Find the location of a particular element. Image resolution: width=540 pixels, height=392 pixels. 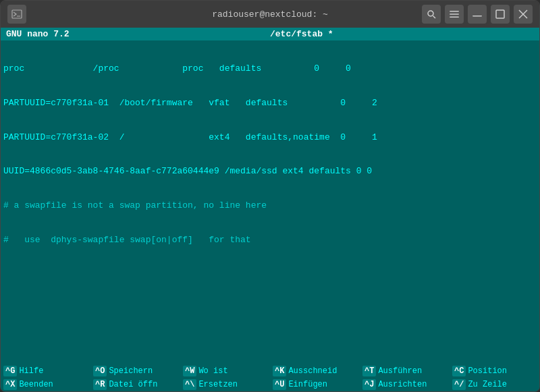

shortcut-key-help: ^G is located at coordinates (10, 371).